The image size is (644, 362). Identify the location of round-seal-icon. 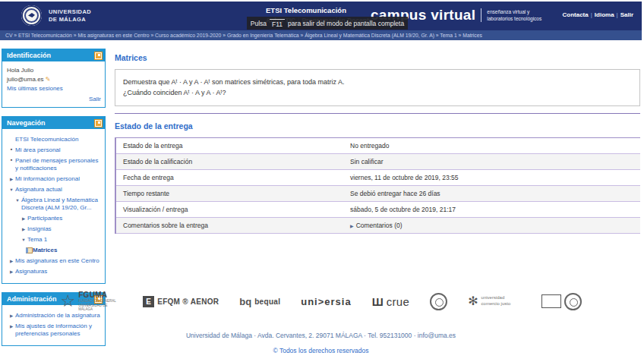
(439, 302).